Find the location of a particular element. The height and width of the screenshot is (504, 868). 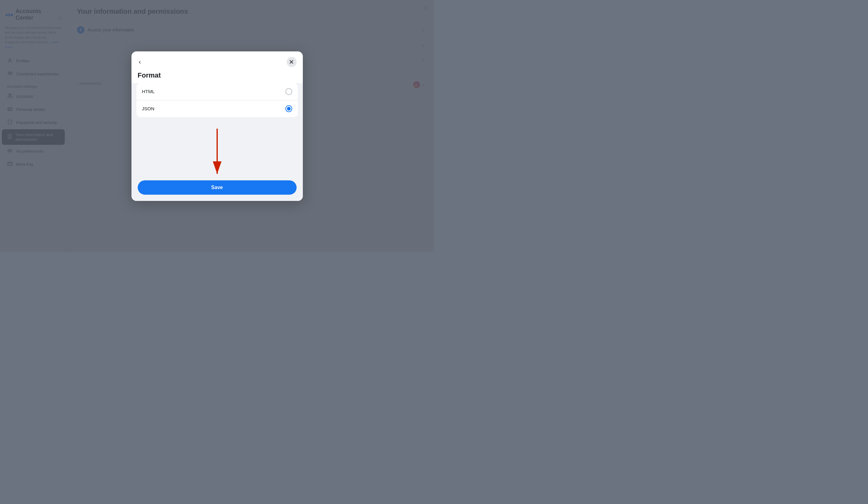

modal-header: ‹ ✕ is located at coordinates (217, 59).